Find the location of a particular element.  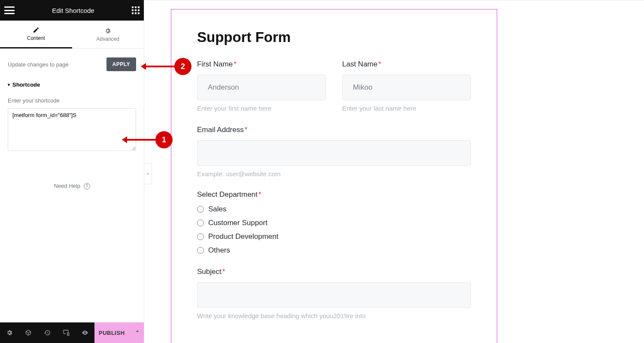

subject-hint: Write your knowledge base heading which … is located at coordinates (334, 316).